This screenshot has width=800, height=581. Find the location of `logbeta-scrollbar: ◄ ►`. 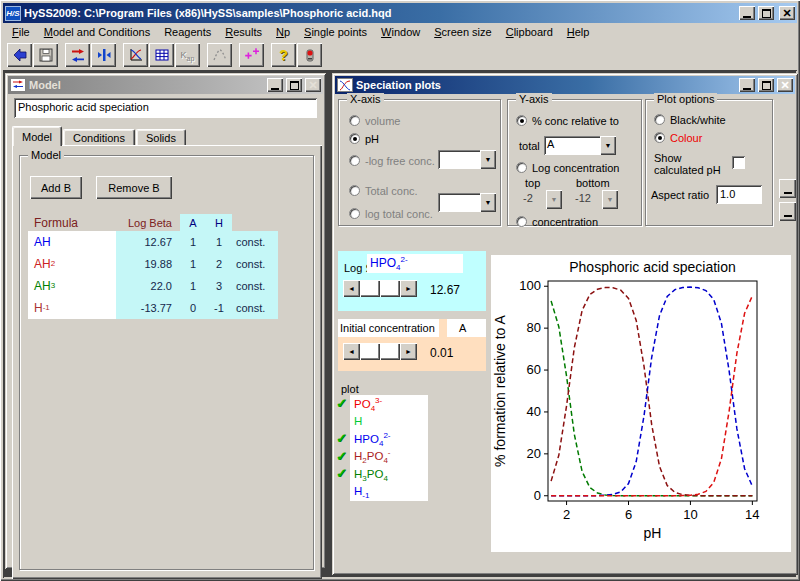

logbeta-scrollbar: ◄ ► is located at coordinates (380, 288).